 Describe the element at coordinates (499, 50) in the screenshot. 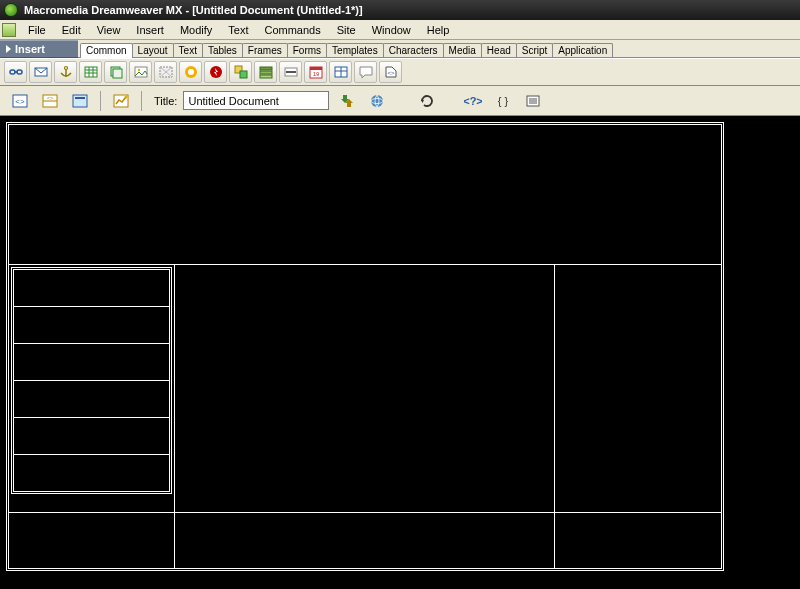

I see `tab-head: Head` at that location.